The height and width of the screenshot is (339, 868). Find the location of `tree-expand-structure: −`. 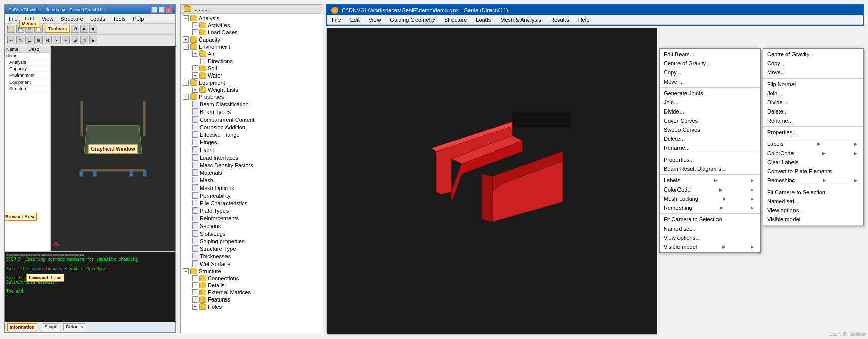

tree-expand-structure: − is located at coordinates (186, 271).